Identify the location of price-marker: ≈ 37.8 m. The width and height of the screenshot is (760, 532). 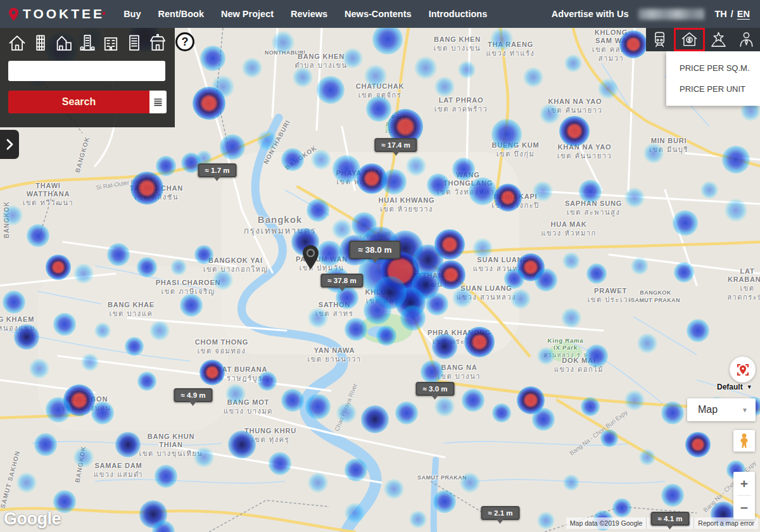
(342, 281).